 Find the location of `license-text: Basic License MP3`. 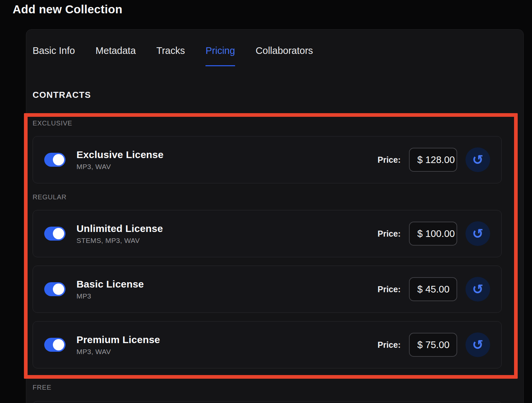

license-text: Basic License MP3 is located at coordinates (110, 290).